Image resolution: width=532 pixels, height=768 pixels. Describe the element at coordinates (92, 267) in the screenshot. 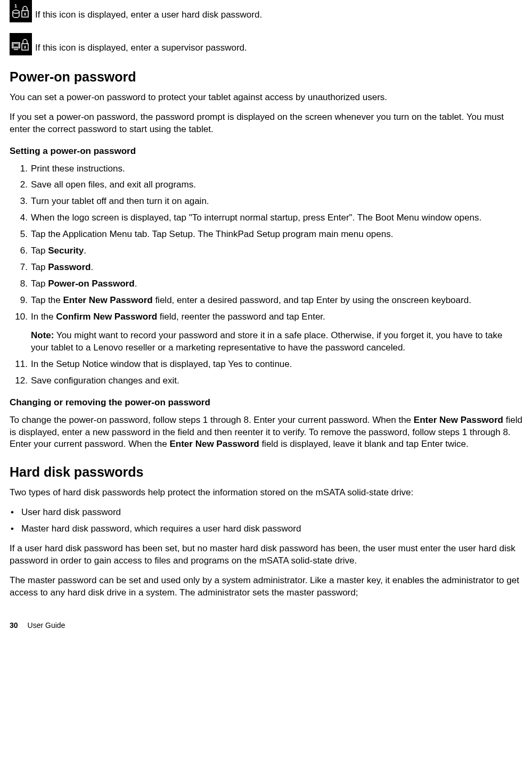

I see `step-7-post: .` at that location.